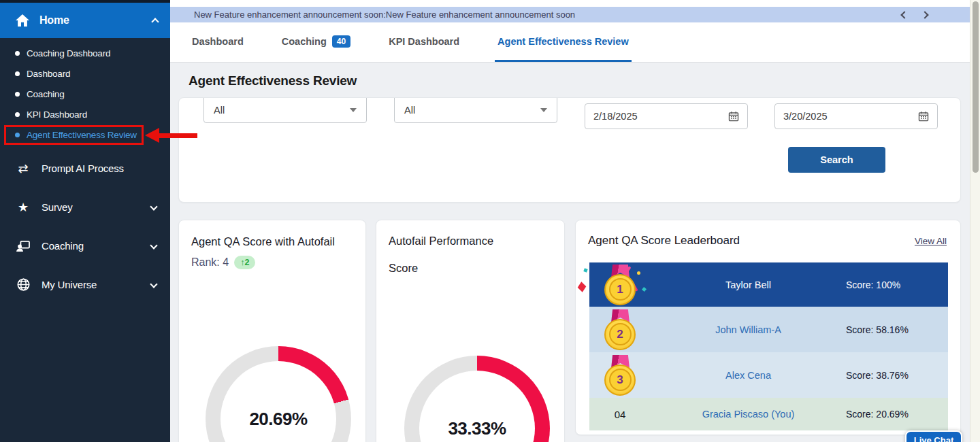 The width and height of the screenshot is (980, 442). What do you see at coordinates (620, 330) in the screenshot?
I see `gold-medal-icon: 2` at bounding box center [620, 330].